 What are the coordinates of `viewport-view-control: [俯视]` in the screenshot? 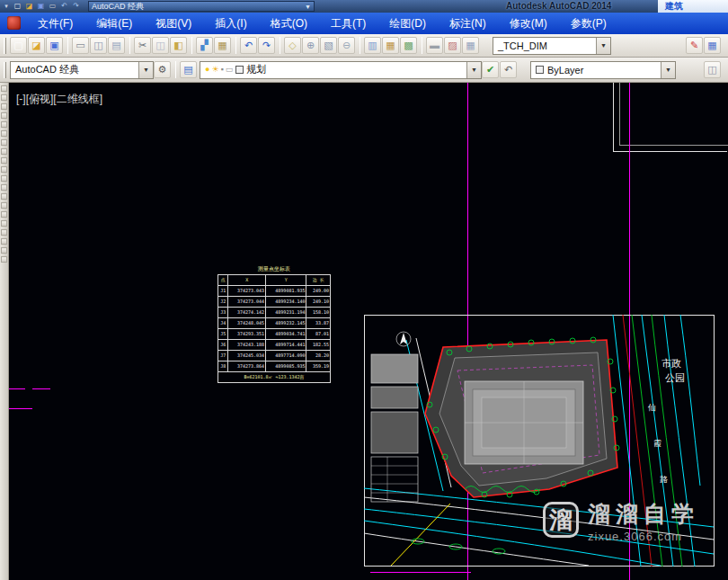 It's located at (40, 99).